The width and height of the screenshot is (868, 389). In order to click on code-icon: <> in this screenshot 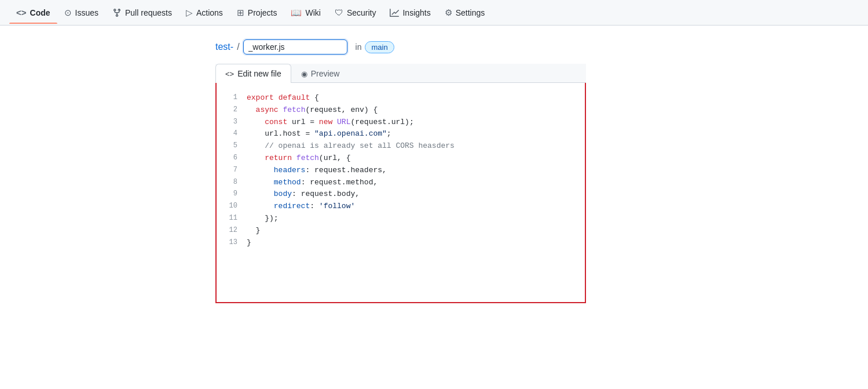, I will do `click(21, 13)`.